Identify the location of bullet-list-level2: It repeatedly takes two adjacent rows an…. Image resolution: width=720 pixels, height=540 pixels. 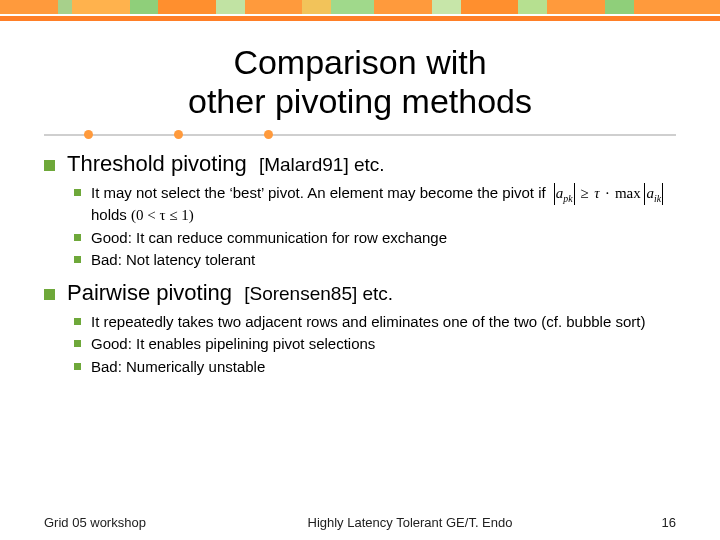
(375, 344).